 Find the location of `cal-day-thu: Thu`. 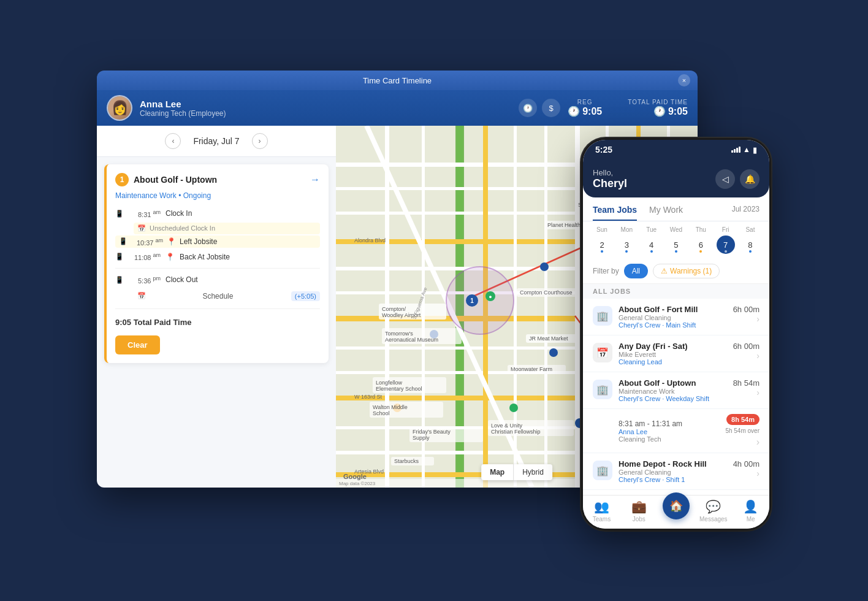

cal-day-thu: Thu is located at coordinates (701, 229).